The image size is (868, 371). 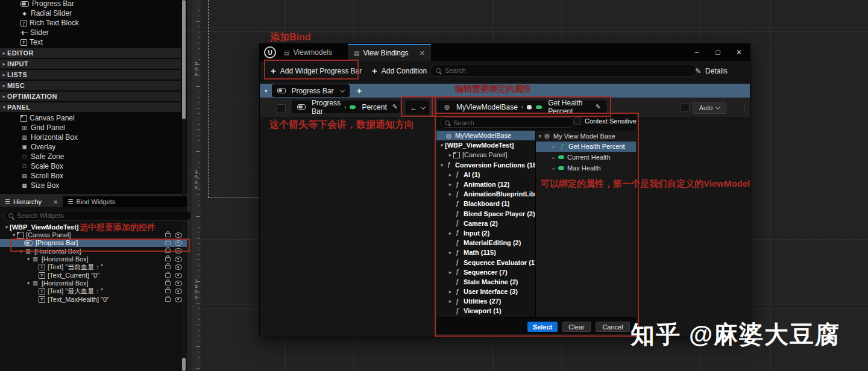 I want to click on select-button: Select, so click(x=542, y=326).